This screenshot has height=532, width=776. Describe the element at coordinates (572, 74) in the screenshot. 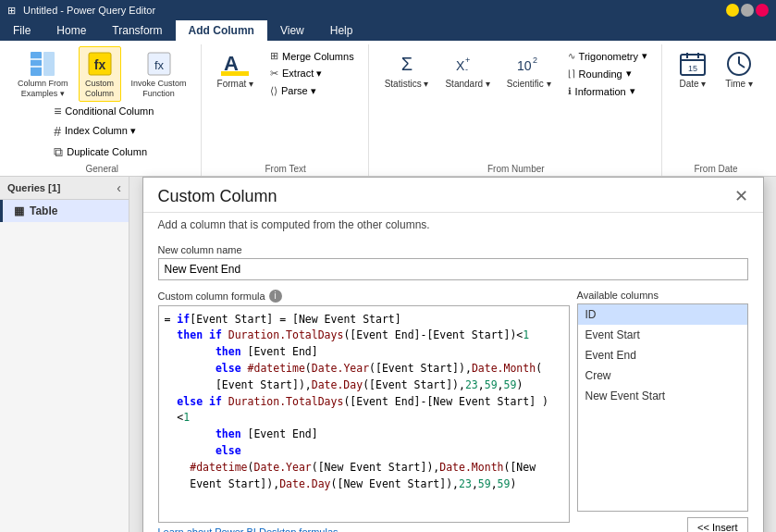

I see `rounding-icon: ⌊⌉` at that location.